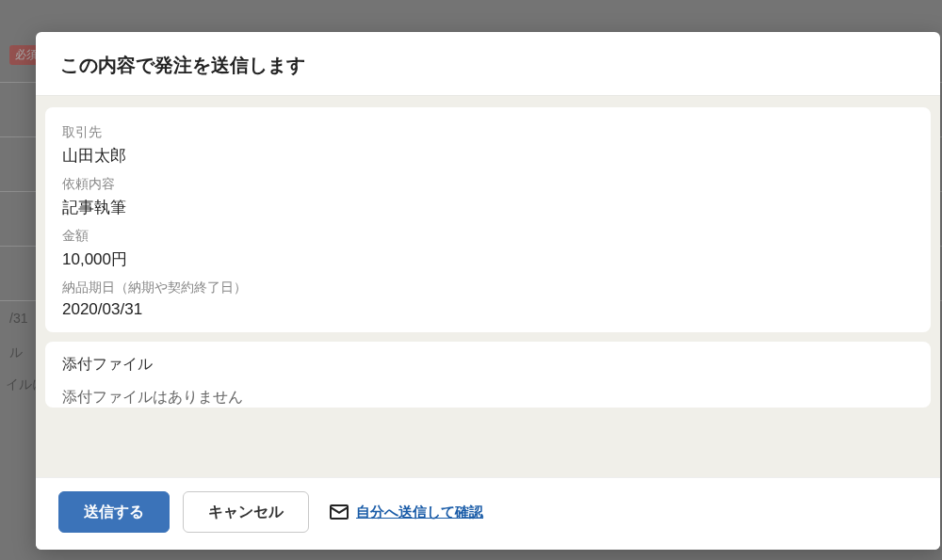  Describe the element at coordinates (488, 66) in the screenshot. I see `modal-title: この内容で発注を送信します` at that location.